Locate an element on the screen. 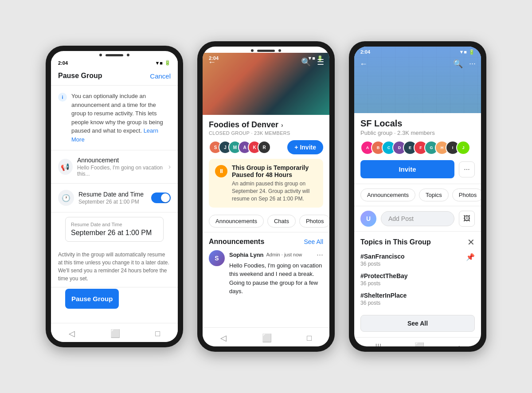 The height and width of the screenshot is (393, 532). topics-close-button: ✕ is located at coordinates (471, 242).